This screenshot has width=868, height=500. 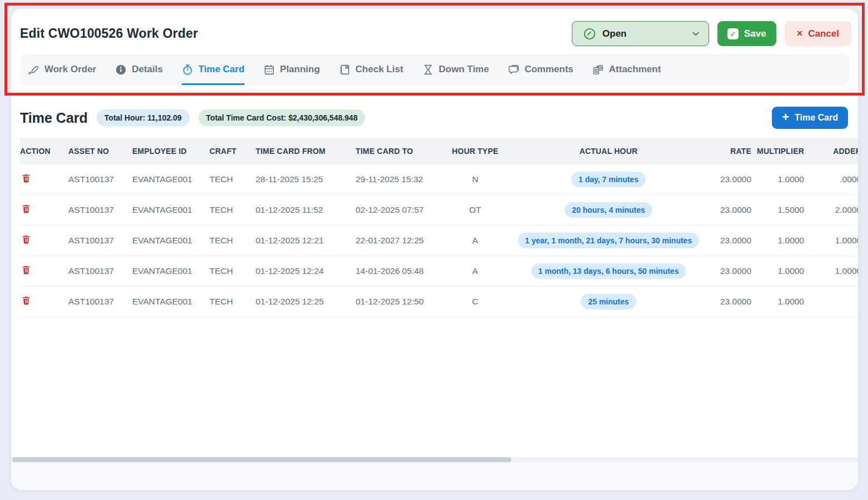 I want to click on tab-label: Planning, so click(x=300, y=69).